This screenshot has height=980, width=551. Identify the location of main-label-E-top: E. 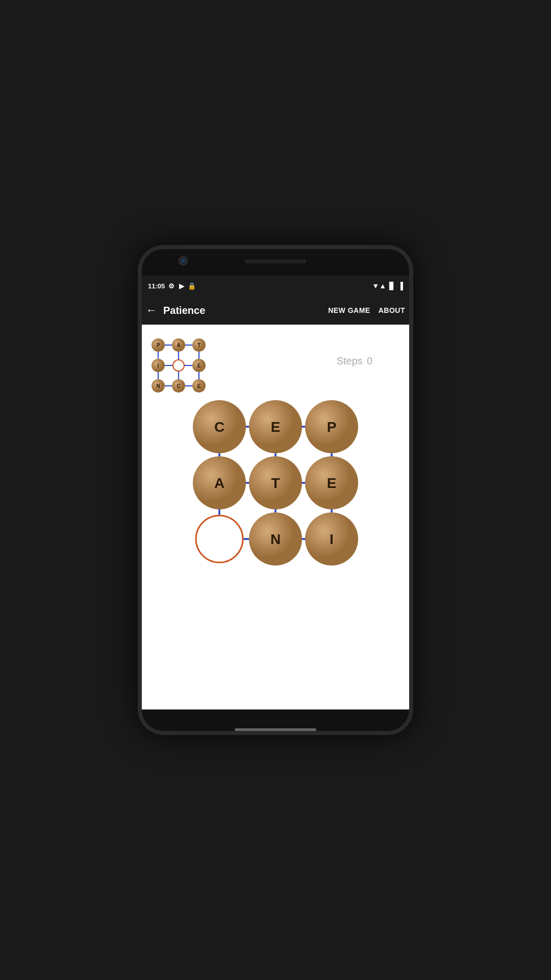
(276, 427).